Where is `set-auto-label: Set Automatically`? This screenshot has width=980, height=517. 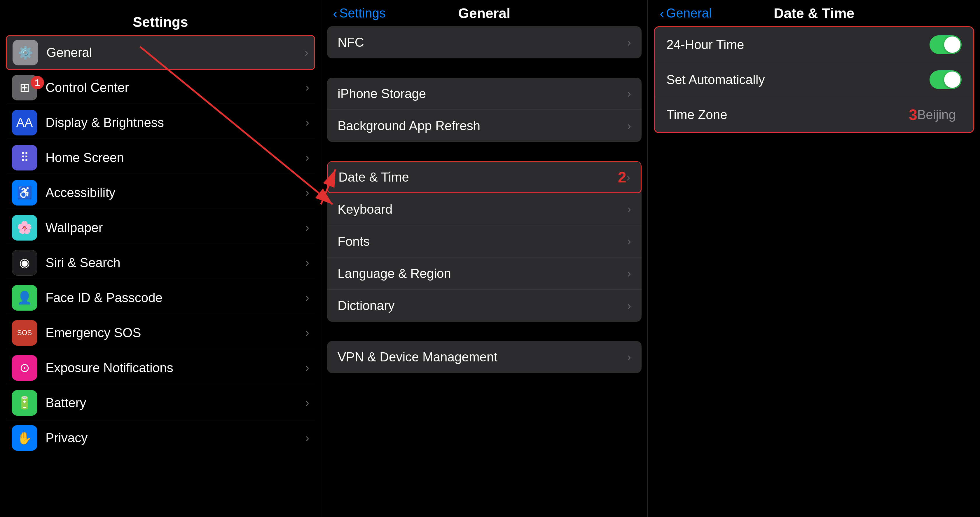 set-auto-label: Set Automatically is located at coordinates (798, 80).